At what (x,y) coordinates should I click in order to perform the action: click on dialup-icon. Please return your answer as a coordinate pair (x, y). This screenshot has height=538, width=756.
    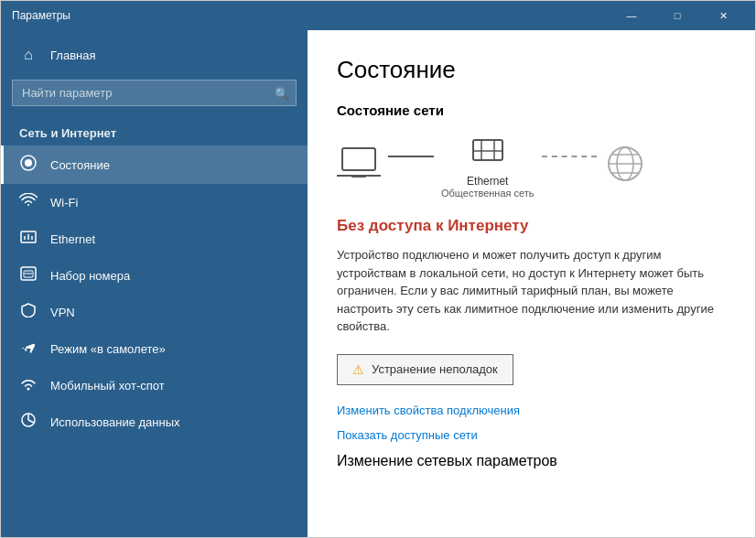
    Looking at the image, I should click on (28, 275).